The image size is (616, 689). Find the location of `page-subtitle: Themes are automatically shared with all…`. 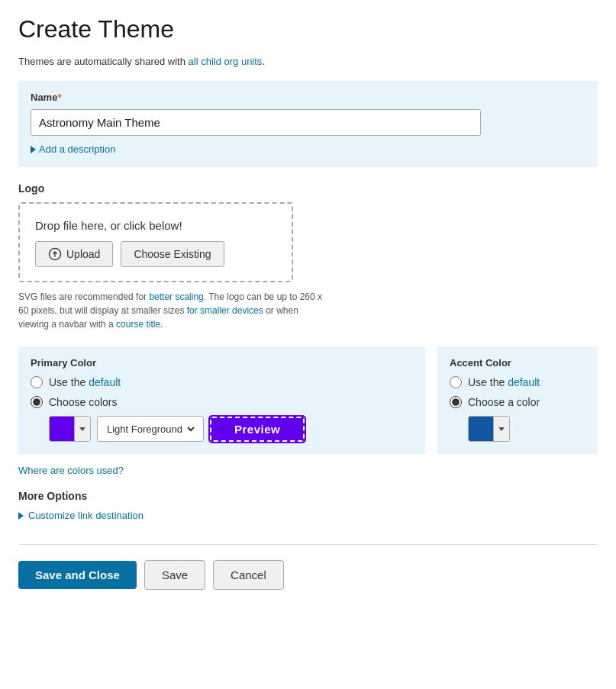

page-subtitle: Themes are automatically shared with all… is located at coordinates (308, 61).